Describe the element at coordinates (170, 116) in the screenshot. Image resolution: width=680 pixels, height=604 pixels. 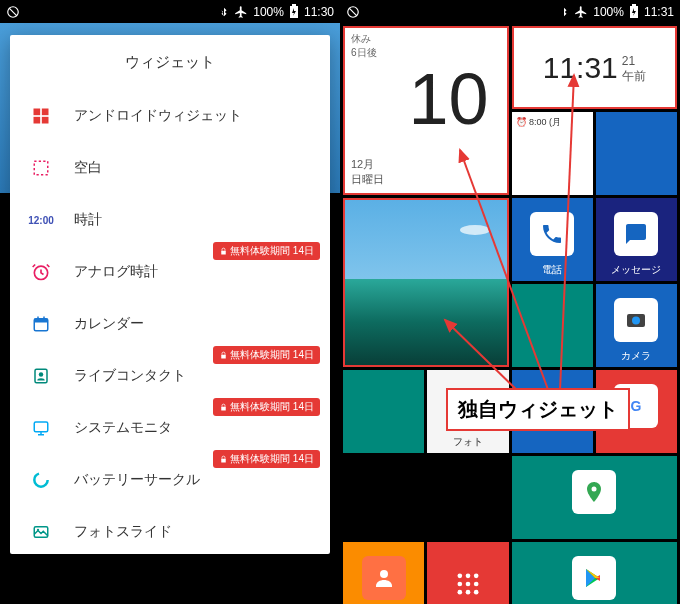
I see `widget-item-android-widget: アンドロイドウィジェット` at that location.